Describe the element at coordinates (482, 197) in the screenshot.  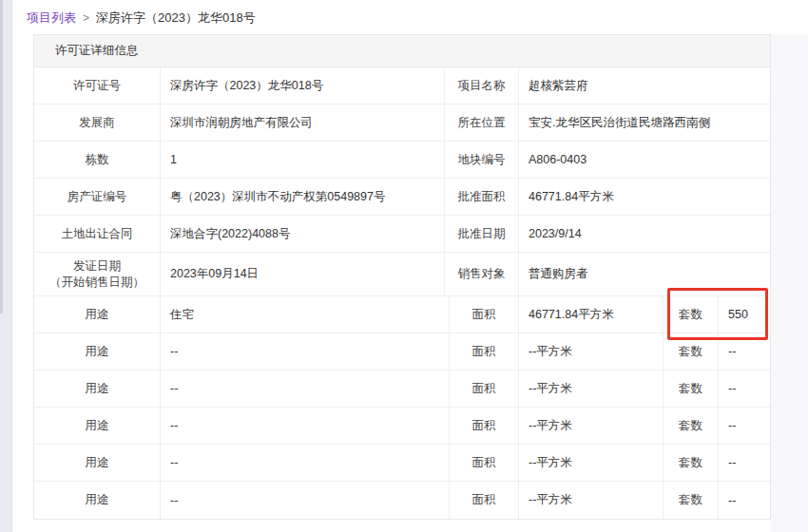
I see `row-label: 批准面积` at that location.